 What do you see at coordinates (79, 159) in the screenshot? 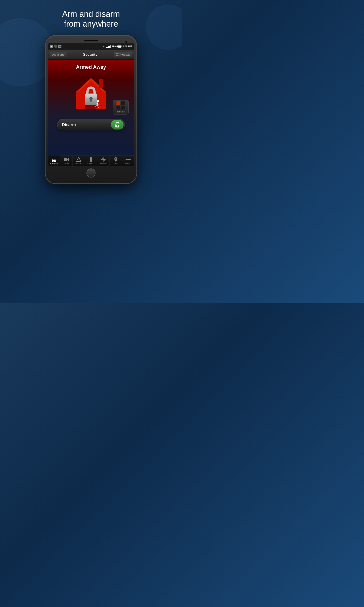
I see `events-nav-icon: !` at bounding box center [79, 159].